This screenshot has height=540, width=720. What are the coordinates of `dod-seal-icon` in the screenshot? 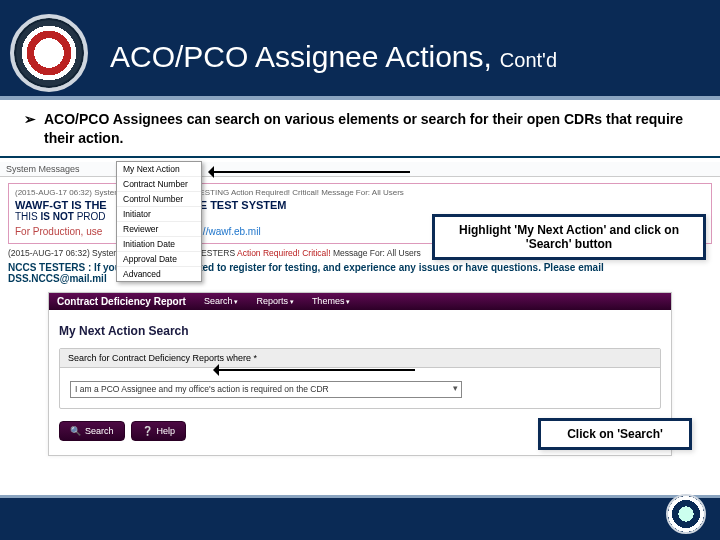 It's located at (686, 514).